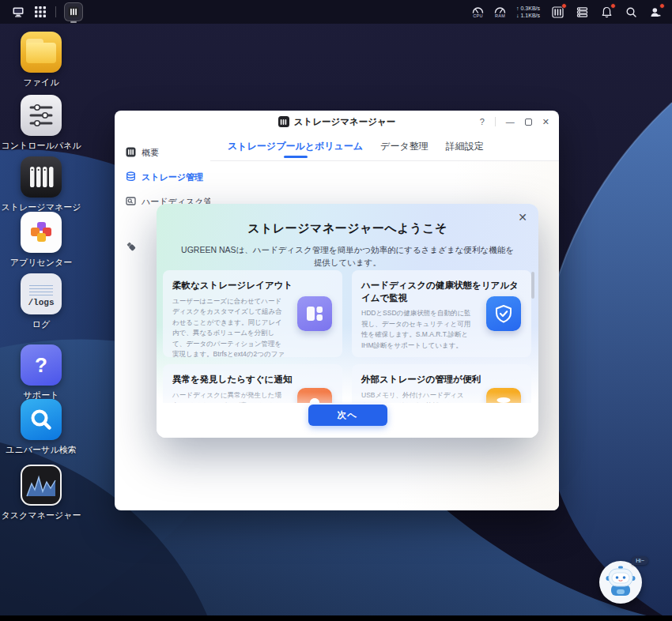 The image size is (672, 621). What do you see at coordinates (606, 12) in the screenshot?
I see `notifications-bell-icon` at bounding box center [606, 12].